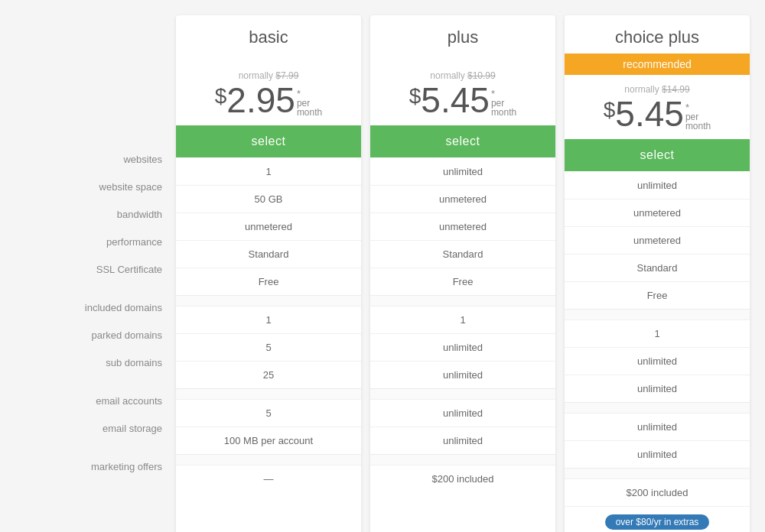 The height and width of the screenshot is (532, 765). I want to click on label-websites: websites, so click(96, 159).